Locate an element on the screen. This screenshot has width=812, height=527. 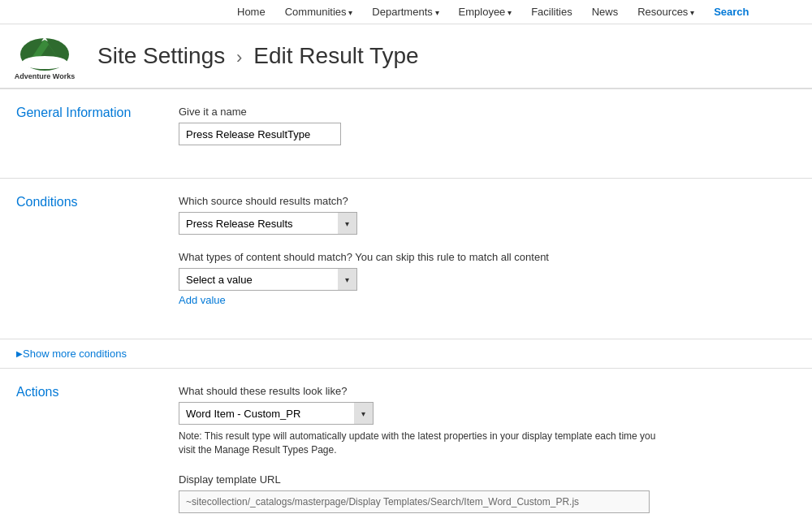
display-template-label: Display template URL is located at coordinates (483, 479).